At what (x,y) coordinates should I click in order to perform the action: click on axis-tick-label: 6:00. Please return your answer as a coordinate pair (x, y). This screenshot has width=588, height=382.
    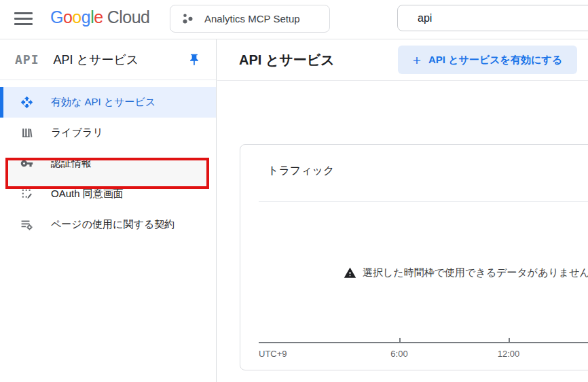
    Looking at the image, I should click on (399, 353).